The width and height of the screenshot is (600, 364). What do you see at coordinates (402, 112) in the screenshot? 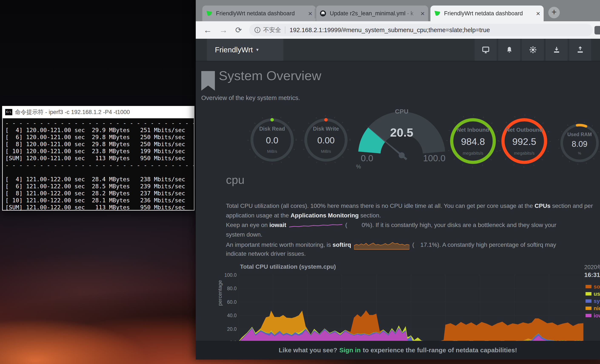
I see `svg-text: CPU` at bounding box center [402, 112].